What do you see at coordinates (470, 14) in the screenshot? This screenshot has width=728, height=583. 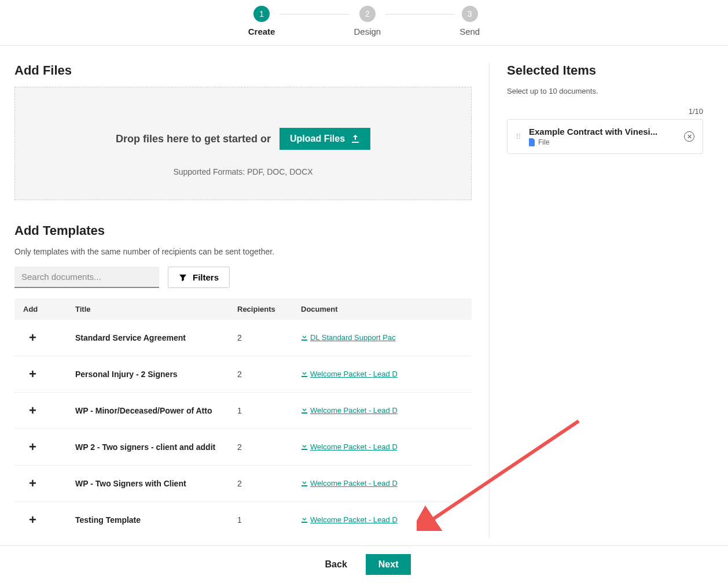 I see `step-number: 3` at bounding box center [470, 14].